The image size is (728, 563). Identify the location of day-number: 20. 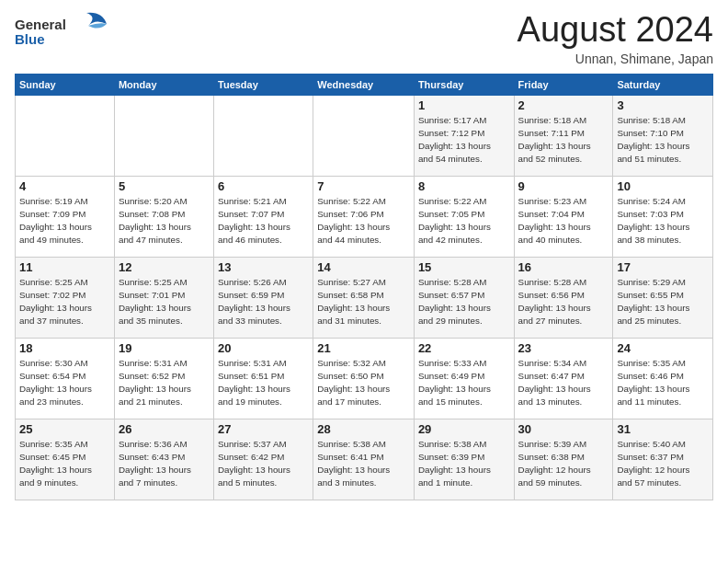
(263, 348).